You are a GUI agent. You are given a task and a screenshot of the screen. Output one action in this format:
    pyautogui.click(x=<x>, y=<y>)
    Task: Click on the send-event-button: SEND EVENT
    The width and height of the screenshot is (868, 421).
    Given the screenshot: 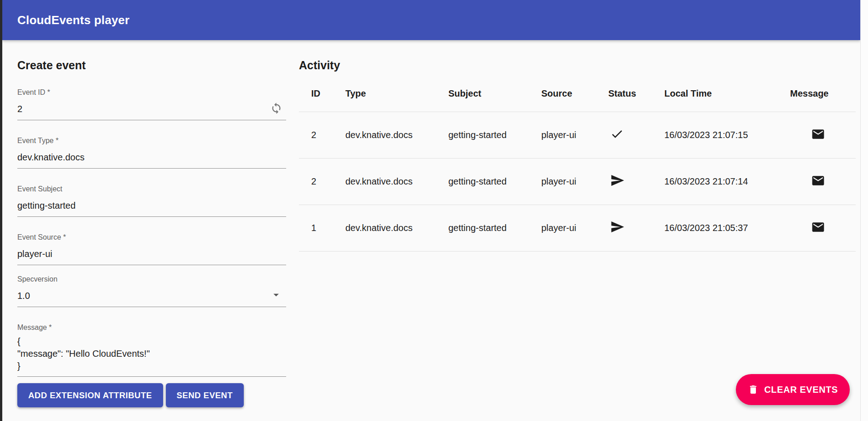 What is the action you would take?
    pyautogui.click(x=205, y=395)
    